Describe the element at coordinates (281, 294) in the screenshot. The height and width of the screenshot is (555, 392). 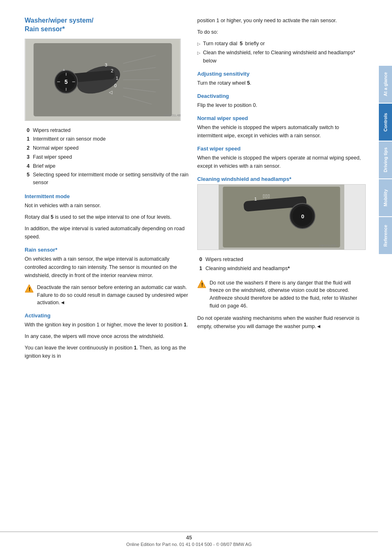
I see `cleaning-warning: ! Do not use the washers if there is any…` at that location.